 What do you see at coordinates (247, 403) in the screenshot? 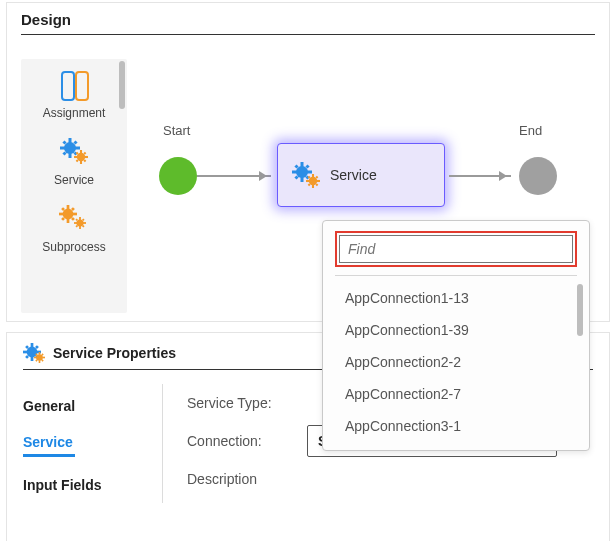
I see `field-label: Service Type:` at bounding box center [247, 403].